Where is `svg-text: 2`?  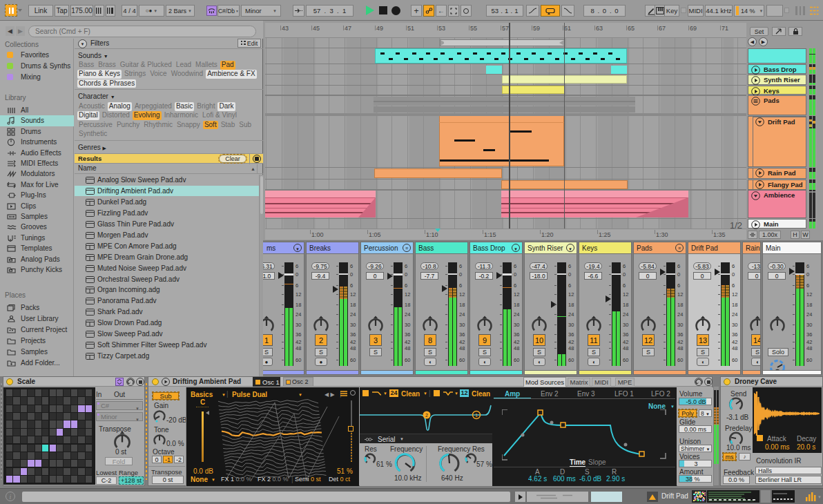
svg-text: 2 is located at coordinates (427, 416).